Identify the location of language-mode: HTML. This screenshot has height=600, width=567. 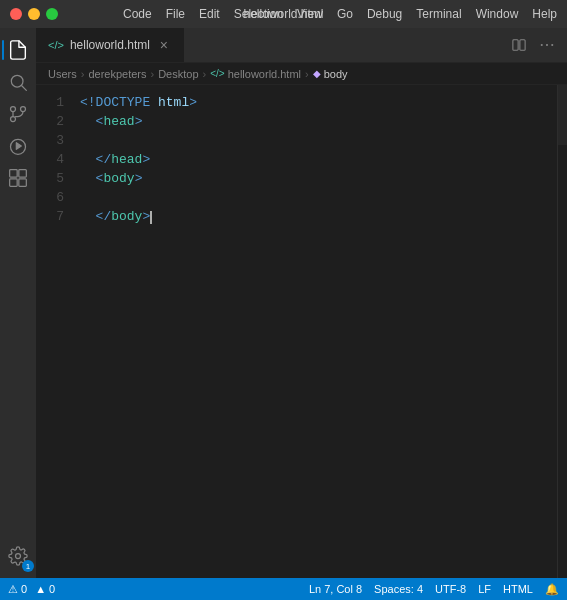
(518, 589).